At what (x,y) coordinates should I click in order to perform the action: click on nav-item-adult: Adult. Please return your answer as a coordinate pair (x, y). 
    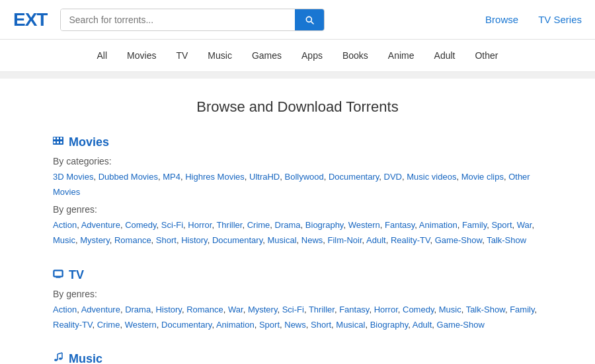
    Looking at the image, I should click on (445, 55).